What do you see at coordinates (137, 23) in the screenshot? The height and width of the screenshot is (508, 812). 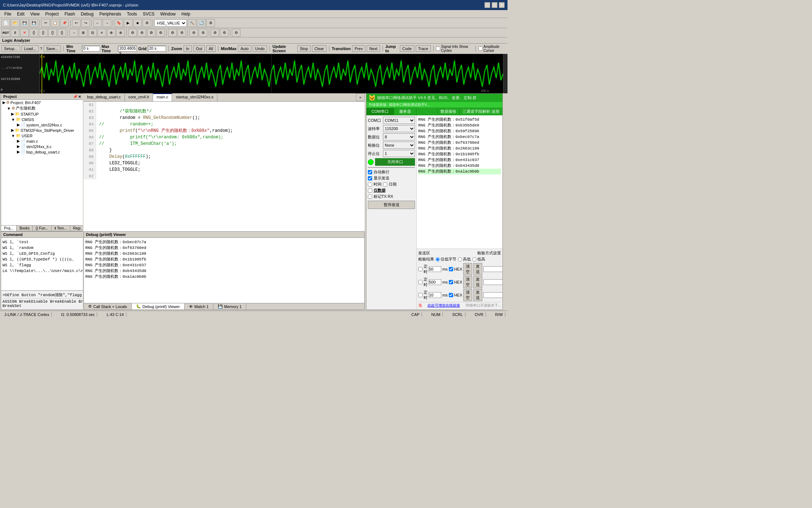 I see `stop2-button: ■` at bounding box center [137, 23].